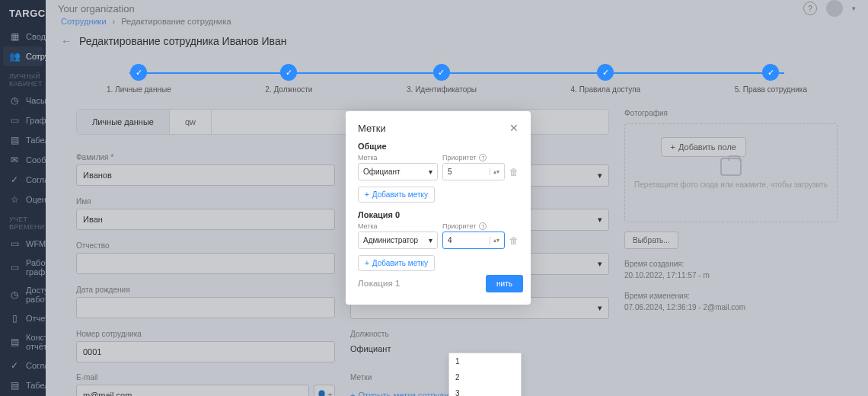 The height and width of the screenshot is (396, 868). Describe the element at coordinates (474, 241) in the screenshot. I see `loc0-priority-select: 4▴▾` at that location.